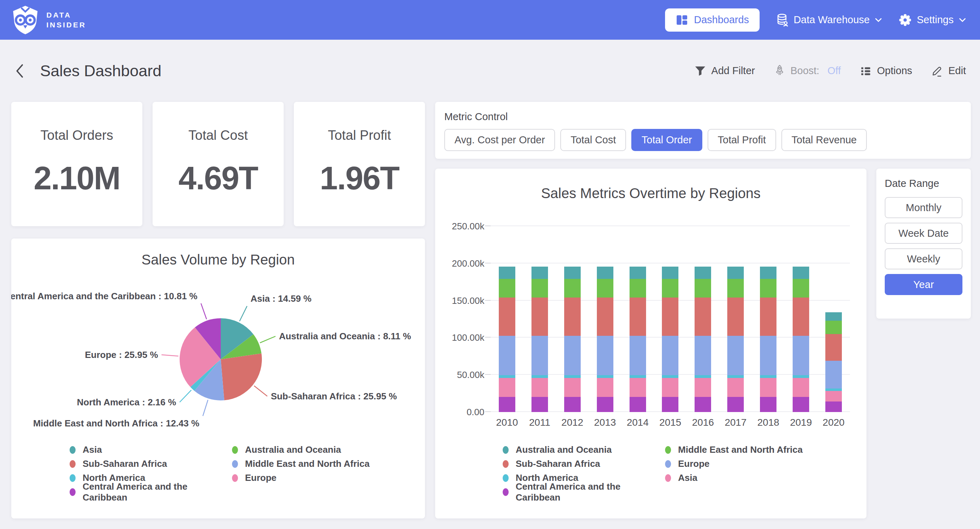 This screenshot has width=980, height=529. What do you see at coordinates (736, 376) in the screenshot?
I see `bar-segment-2017-north-america` at bounding box center [736, 376].